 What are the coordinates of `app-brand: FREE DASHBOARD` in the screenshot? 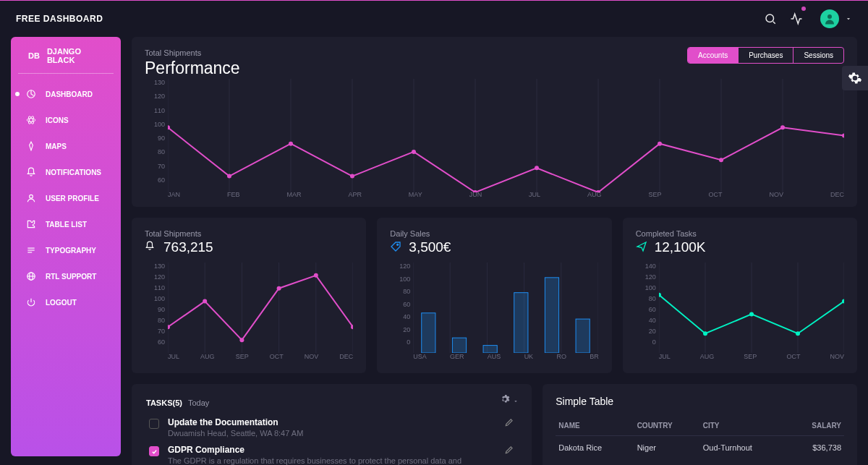 It's located at (59, 19).